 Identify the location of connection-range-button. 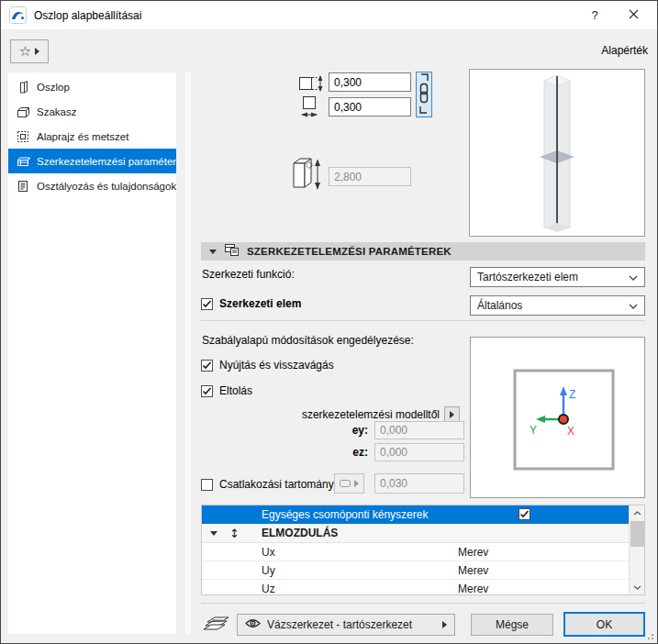
(349, 483).